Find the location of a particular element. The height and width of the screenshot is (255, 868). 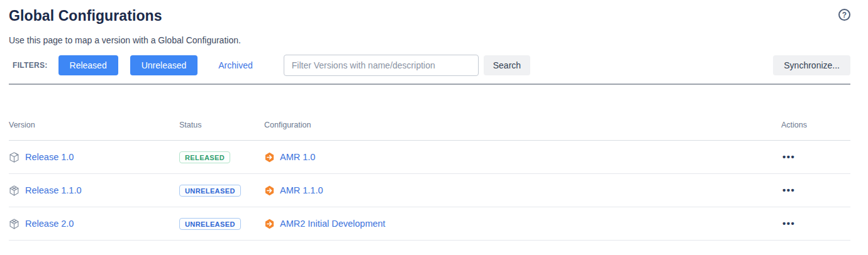

configuration-link: AMR2 Initial Development is located at coordinates (333, 224).